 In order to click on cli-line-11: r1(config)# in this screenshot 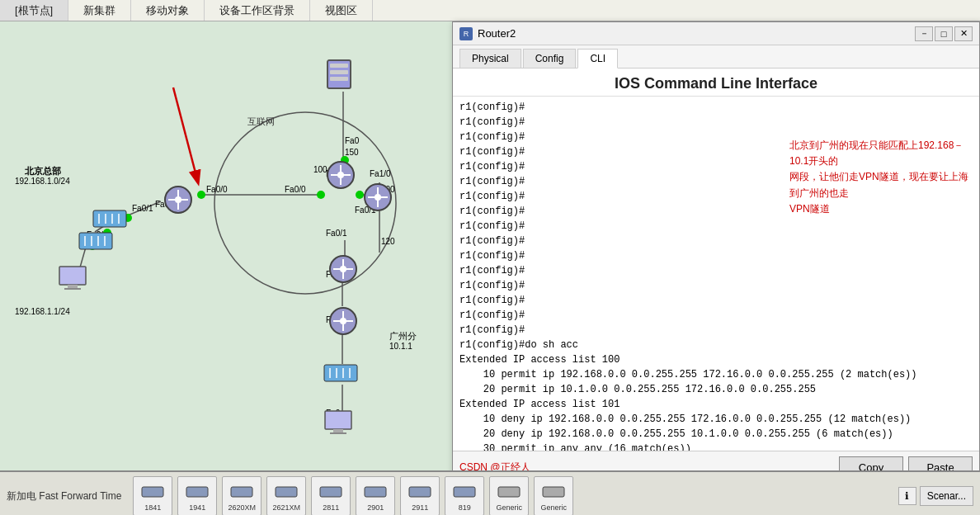, I will do `click(716, 256)`.